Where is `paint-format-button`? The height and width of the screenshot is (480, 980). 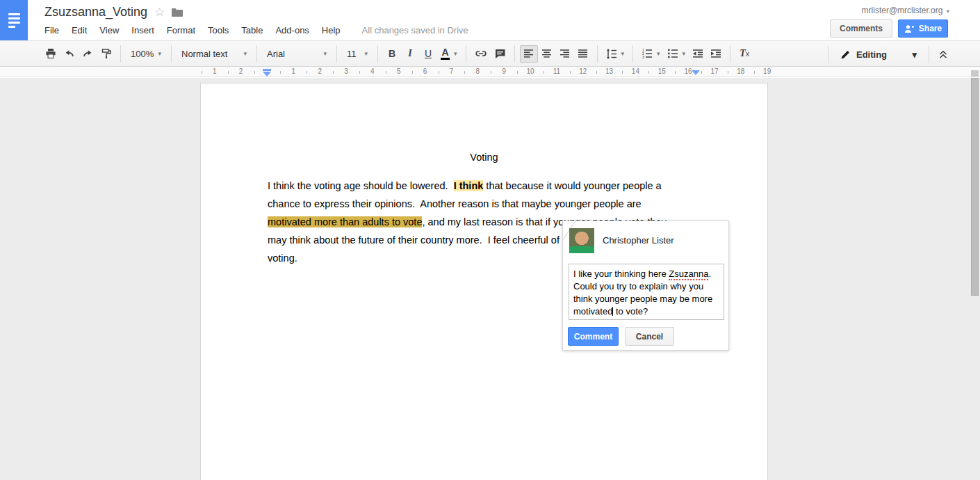 paint-format-button is located at coordinates (106, 54).